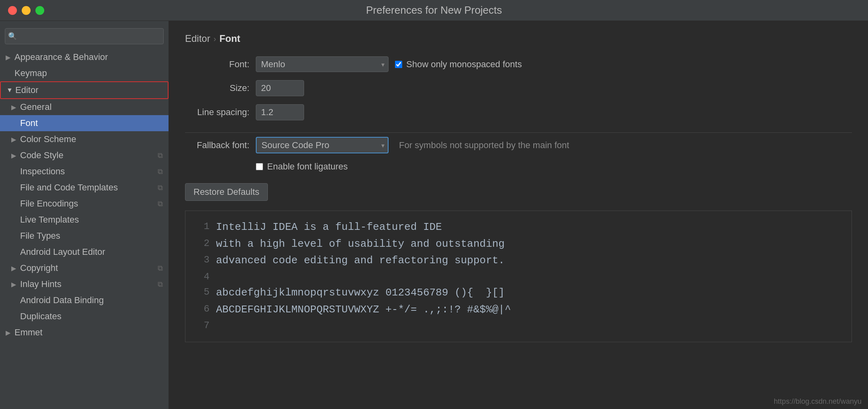 The image size is (868, 409). What do you see at coordinates (160, 171) in the screenshot?
I see `nav-copy-icon-inspections: ⧉` at bounding box center [160, 171].